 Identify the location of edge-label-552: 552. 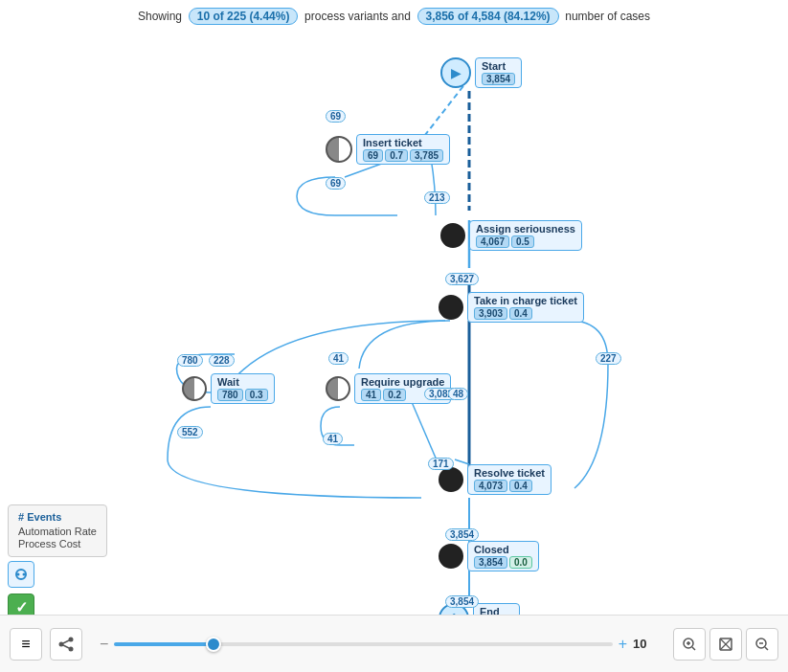
(190, 433).